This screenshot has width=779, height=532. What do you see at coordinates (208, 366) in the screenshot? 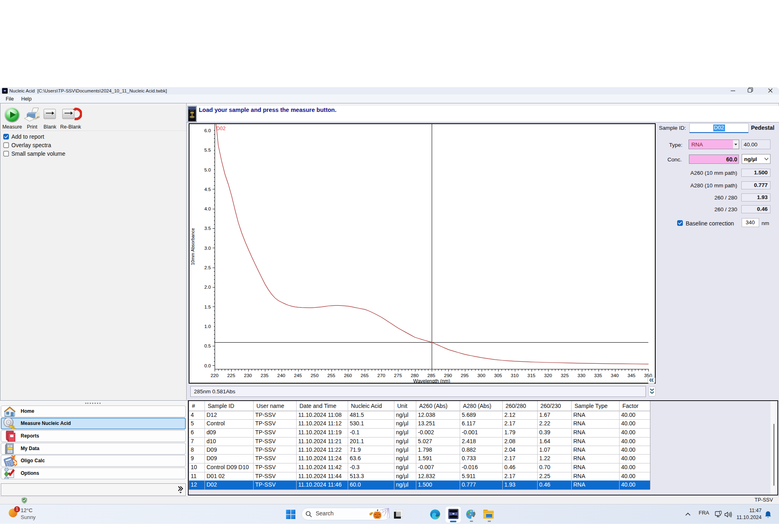
I see `svg-text: 0.0` at bounding box center [208, 366].